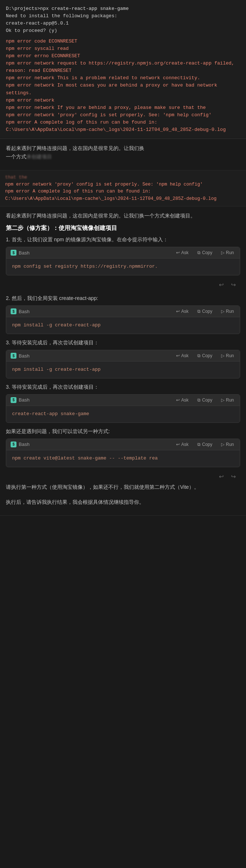 The height and width of the screenshot is (868, 246). Describe the element at coordinates (178, 400) in the screenshot. I see `ask-icon-4: ↩` at that location.